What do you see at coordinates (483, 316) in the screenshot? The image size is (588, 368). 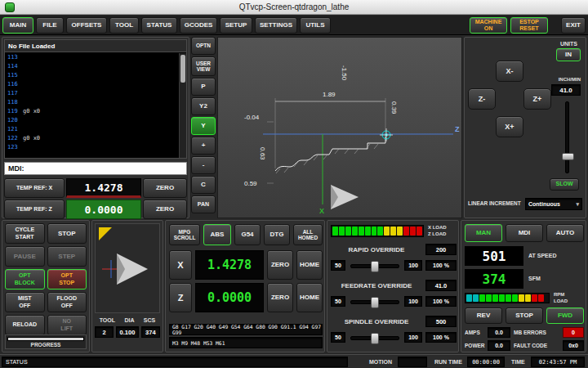 I see `spindle-rev-button: REV` at bounding box center [483, 316].